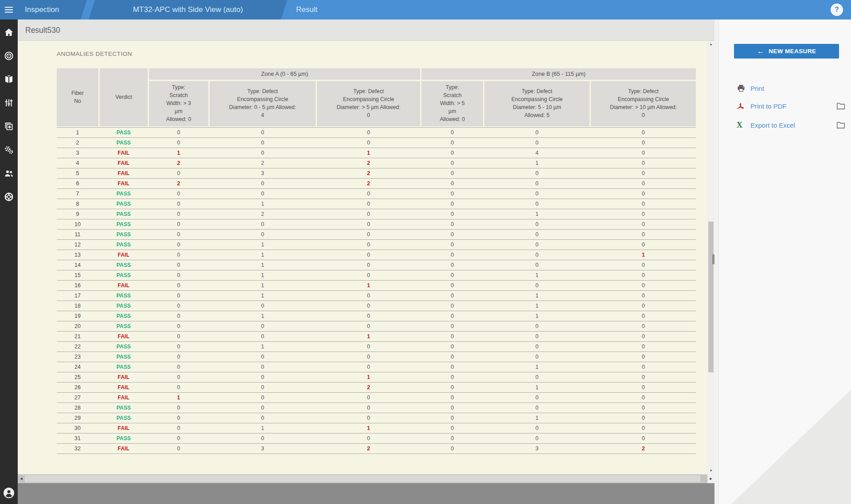 The height and width of the screenshot is (504, 851). What do you see at coordinates (9, 79) in the screenshot?
I see `book-icon` at bounding box center [9, 79].